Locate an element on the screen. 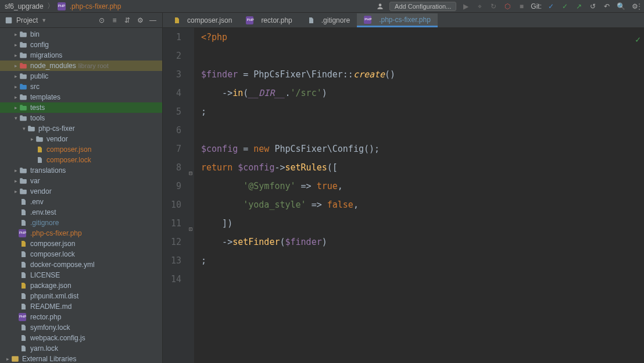  code-line: ->setFinder($finder) is located at coordinates (423, 242).